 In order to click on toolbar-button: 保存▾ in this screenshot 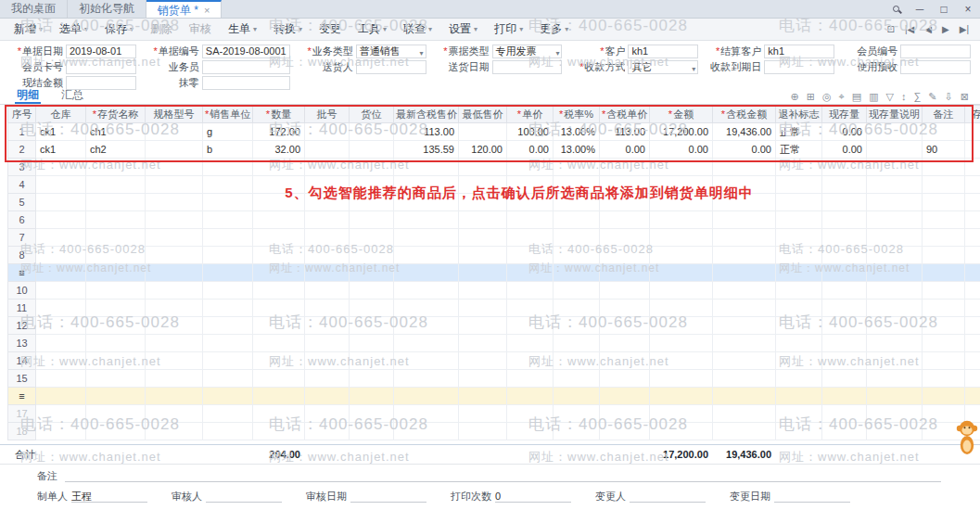, I will do `click(119, 30)`.